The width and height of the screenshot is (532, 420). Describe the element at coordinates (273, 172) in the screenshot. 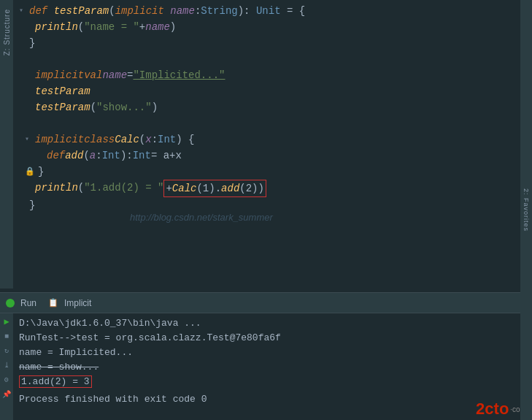

I see `code-line-11: 🔒 }` at that location.